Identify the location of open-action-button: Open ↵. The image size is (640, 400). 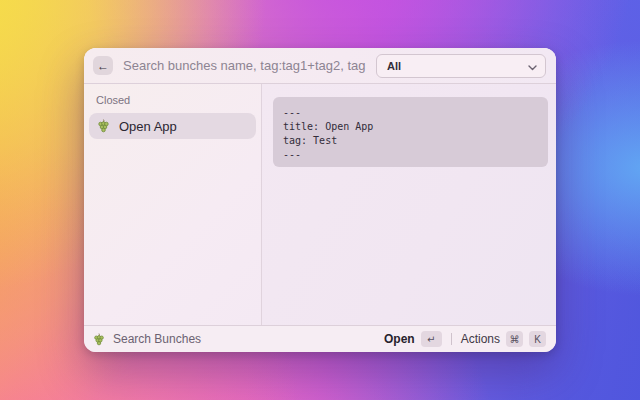
(413, 339).